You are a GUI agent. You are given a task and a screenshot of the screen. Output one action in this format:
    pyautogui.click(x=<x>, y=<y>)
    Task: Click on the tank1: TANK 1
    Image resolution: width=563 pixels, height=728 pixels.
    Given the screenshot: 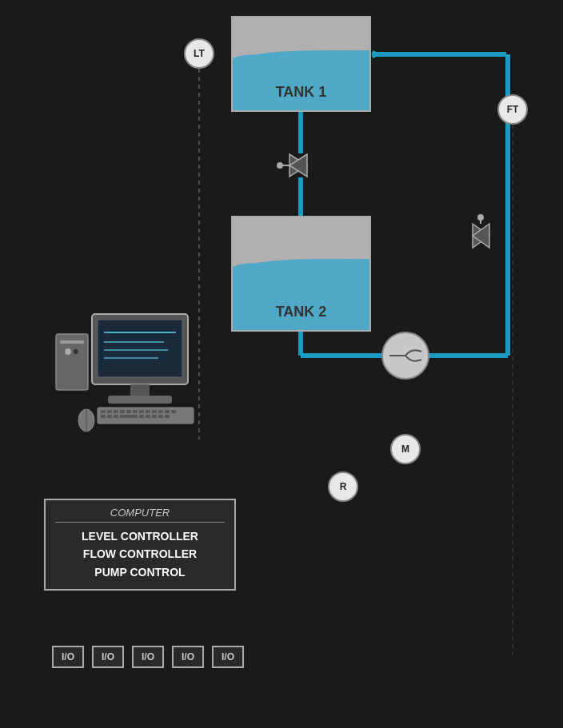 What is the action you would take?
    pyautogui.click(x=301, y=64)
    